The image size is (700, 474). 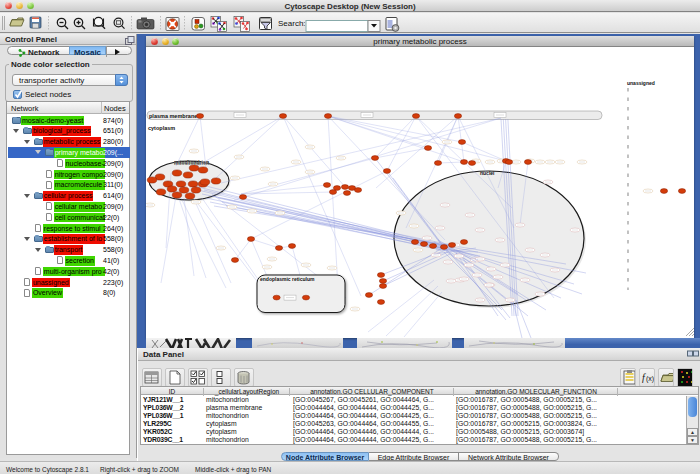 What do you see at coordinates (162, 128) in the screenshot?
I see `svg-text: cytoplasm` at bounding box center [162, 128].